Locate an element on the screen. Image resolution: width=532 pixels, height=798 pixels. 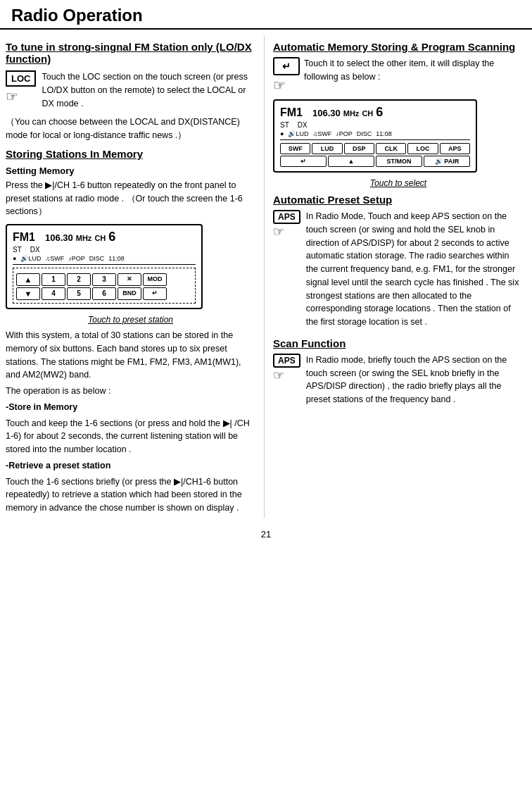
radio1-ch: CH is located at coordinates (100, 238).